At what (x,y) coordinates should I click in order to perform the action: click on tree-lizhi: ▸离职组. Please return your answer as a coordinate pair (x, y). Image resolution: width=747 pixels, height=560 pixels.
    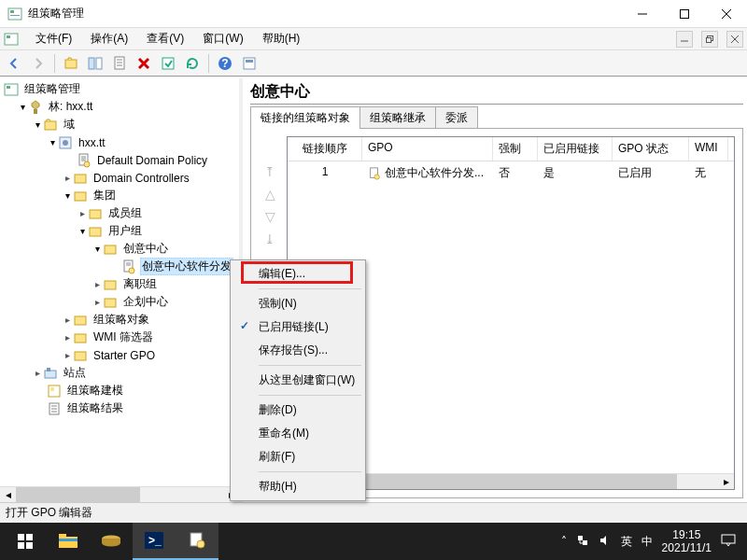
    Looking at the image, I should click on (120, 284).